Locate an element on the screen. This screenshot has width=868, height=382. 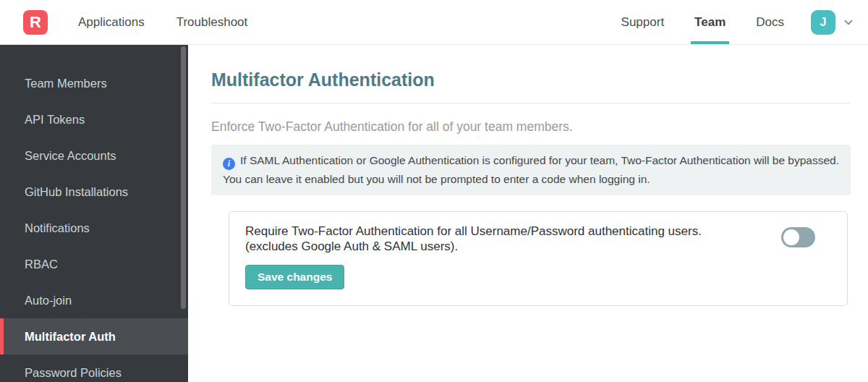
rollbar-logo: R is located at coordinates (35, 22).